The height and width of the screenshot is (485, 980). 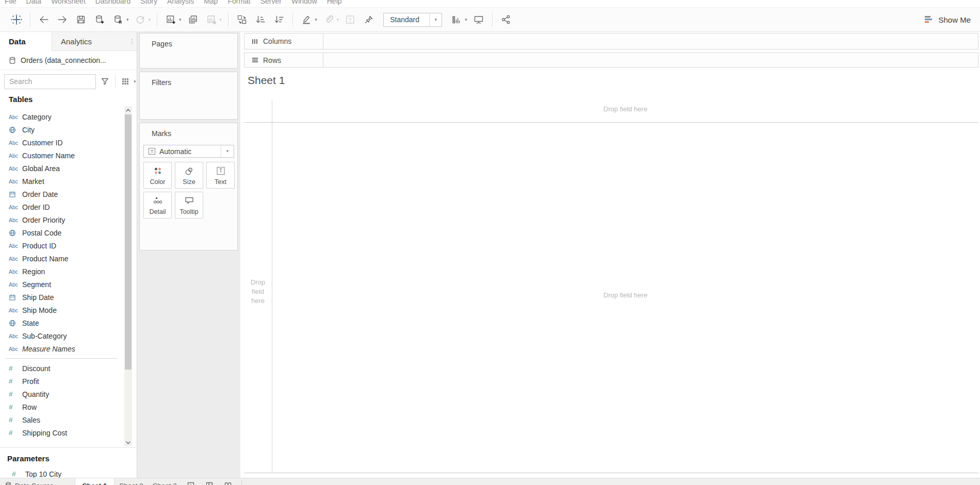 I want to click on field-item: Market, so click(x=62, y=181).